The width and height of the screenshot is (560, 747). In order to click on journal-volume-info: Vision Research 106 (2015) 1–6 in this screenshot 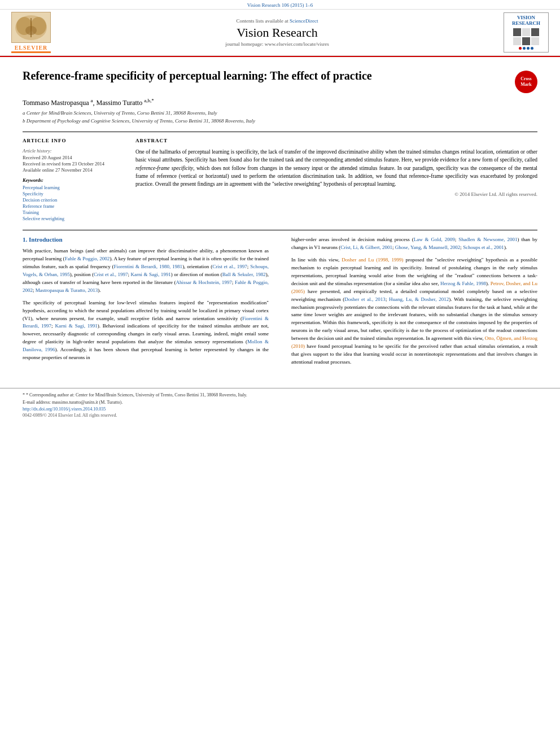, I will do `click(280, 5)`.